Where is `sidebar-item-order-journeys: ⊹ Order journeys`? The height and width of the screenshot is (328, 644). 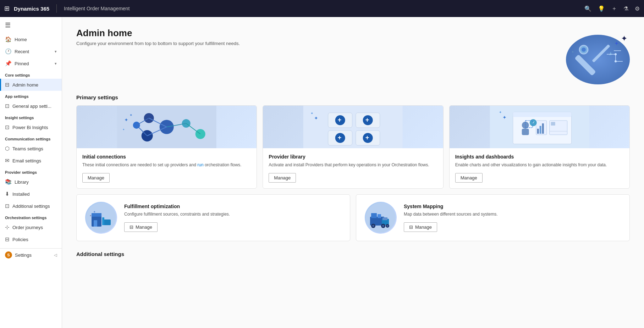
sidebar-item-order-journeys: ⊹ Order journeys is located at coordinates (31, 227).